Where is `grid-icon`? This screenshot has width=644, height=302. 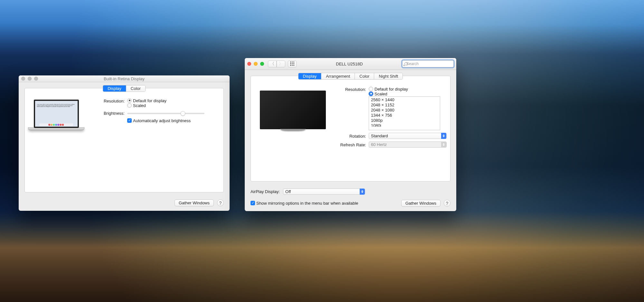
grid-icon is located at coordinates (292, 64).